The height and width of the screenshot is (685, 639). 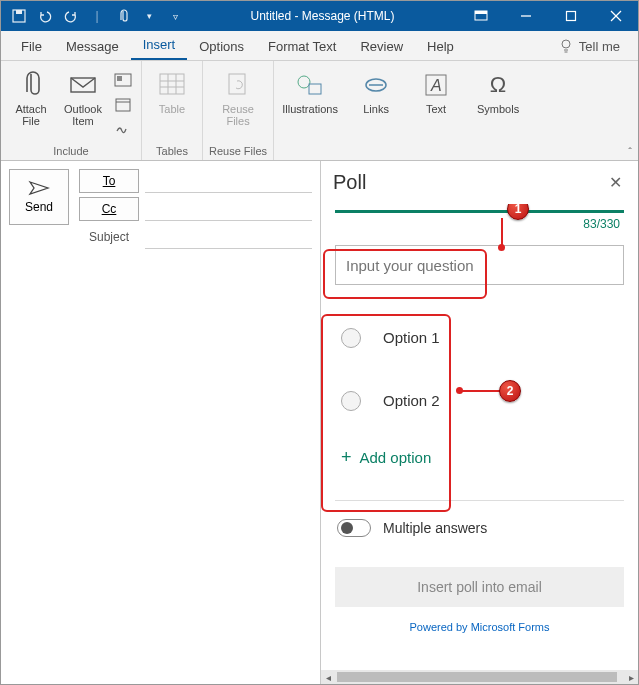 What do you see at coordinates (480, 458) in the screenshot?
I see `add-option-button: + Add option` at bounding box center [480, 458].